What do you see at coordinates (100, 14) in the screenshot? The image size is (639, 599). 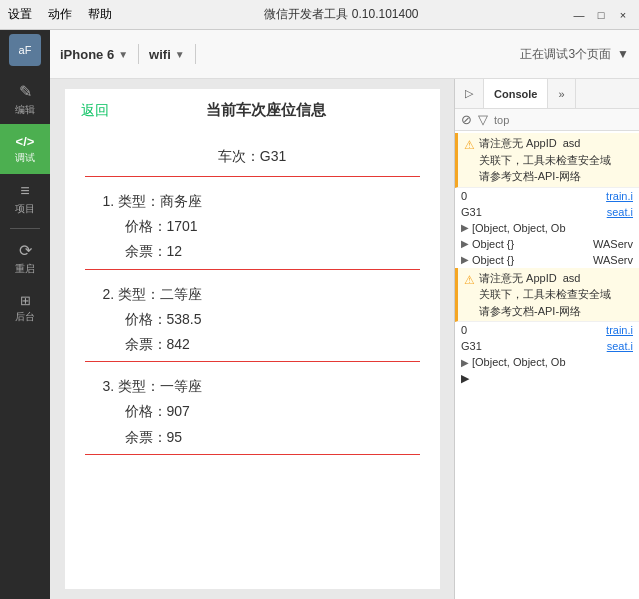 I see `menu-help: 帮助` at bounding box center [100, 14].